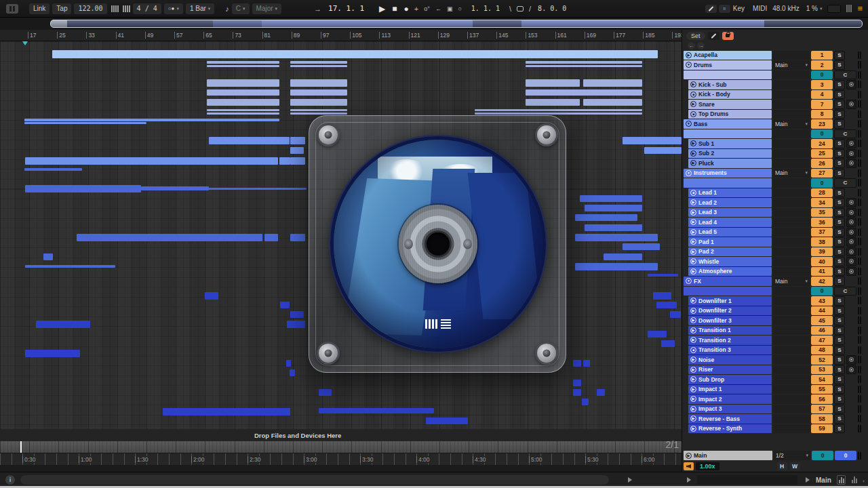 The height and width of the screenshot is (488, 868). What do you see at coordinates (730, 85) in the screenshot?
I see `track-name-kick-sub: ▶Kick - Sub` at bounding box center [730, 85].